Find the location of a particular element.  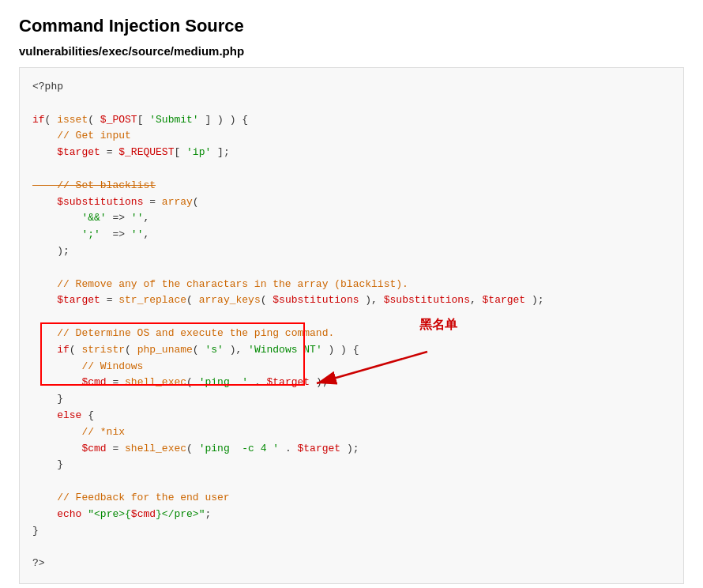

code-line: ); is located at coordinates (352, 251).